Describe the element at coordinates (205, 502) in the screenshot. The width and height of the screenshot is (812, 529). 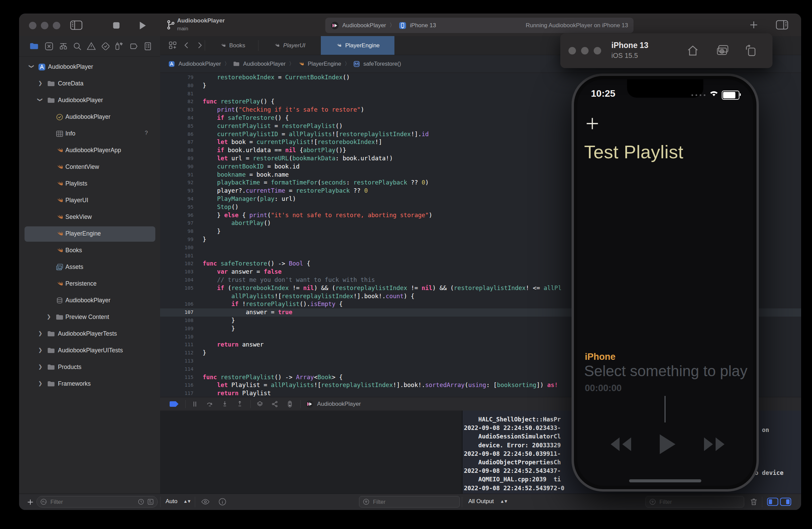
I see `quicklook-eye-icon` at that location.